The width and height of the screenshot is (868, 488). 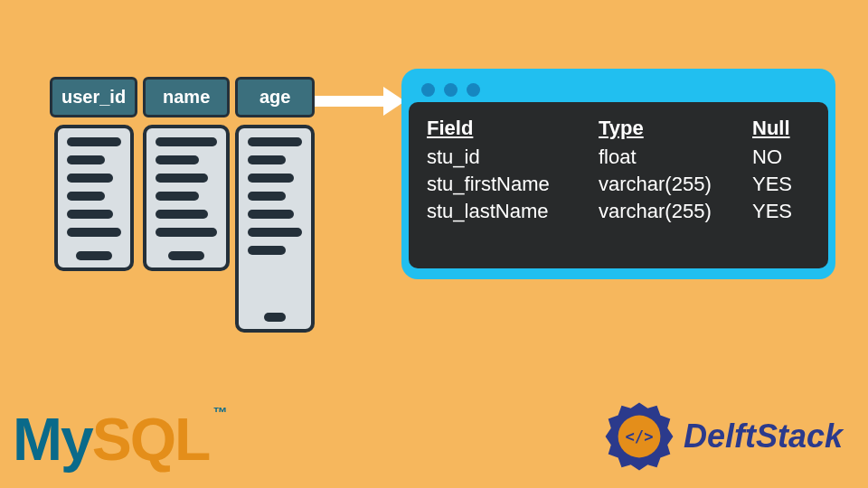 What do you see at coordinates (94, 98) in the screenshot?
I see `db-column-header: user_id` at bounding box center [94, 98].